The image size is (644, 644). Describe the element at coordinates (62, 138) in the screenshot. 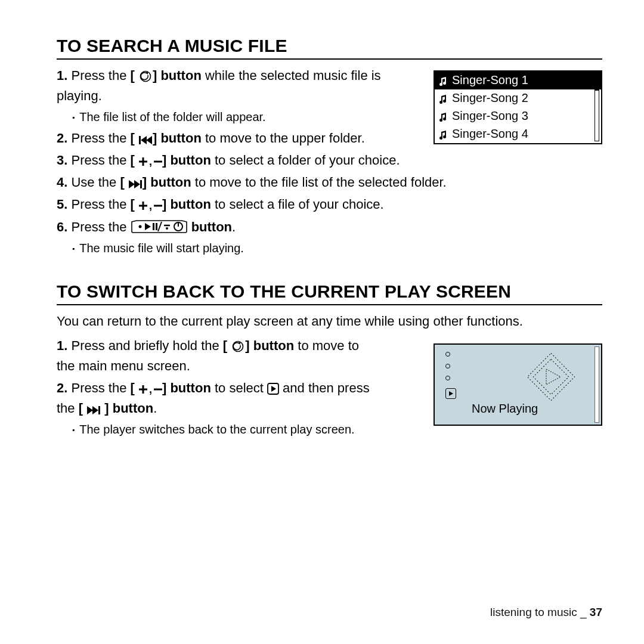

I see `step-number: 2.` at that location.